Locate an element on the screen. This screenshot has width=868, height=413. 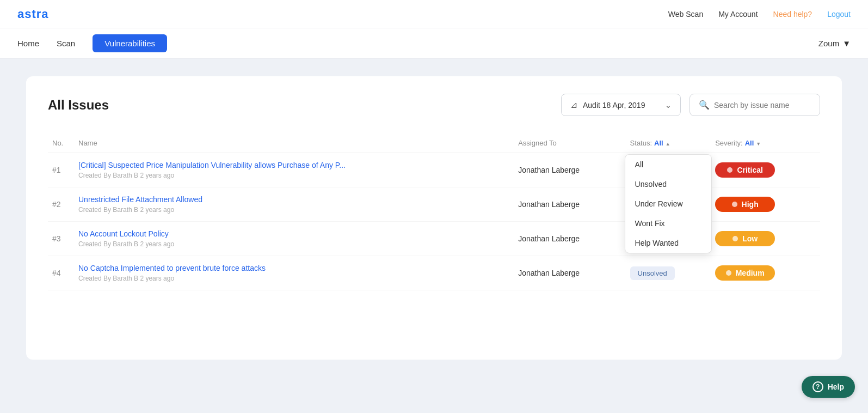
col-status-header: Status: All All Unsolved Under Review Wo… is located at coordinates (668, 143).